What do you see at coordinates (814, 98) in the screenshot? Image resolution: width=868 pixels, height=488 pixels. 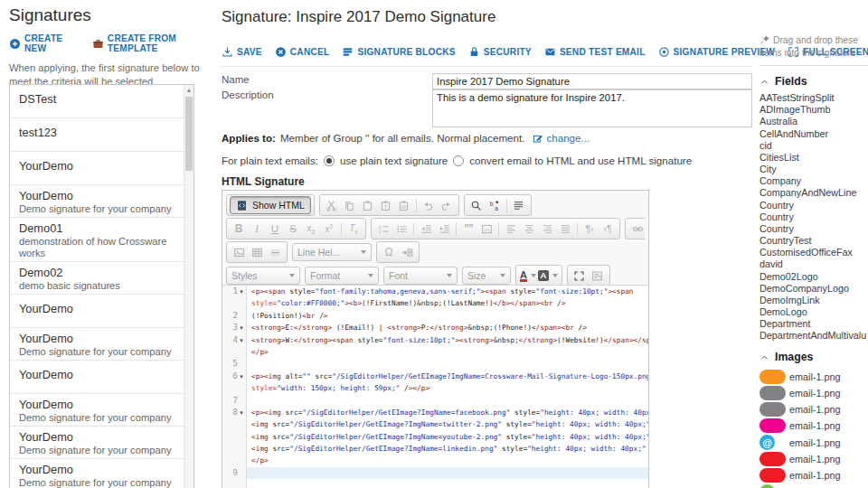 I see `field-item: AATestStringSplit` at bounding box center [814, 98].